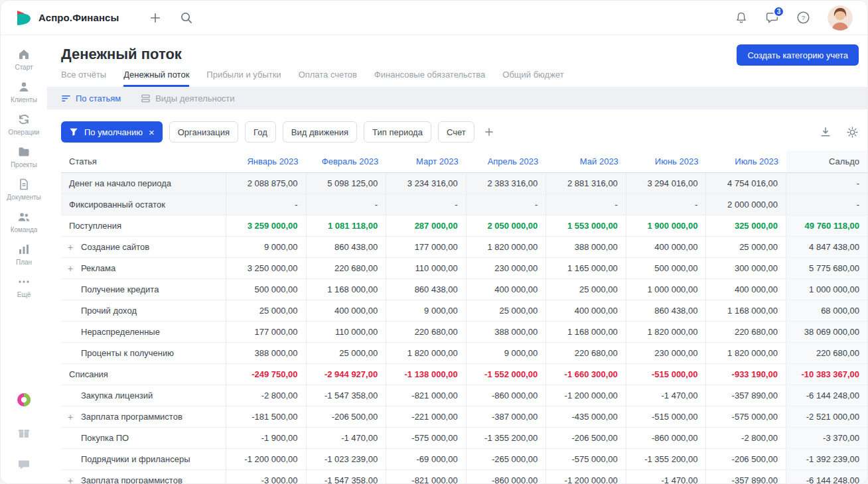  I want to click on row-label: Списания, so click(89, 374).